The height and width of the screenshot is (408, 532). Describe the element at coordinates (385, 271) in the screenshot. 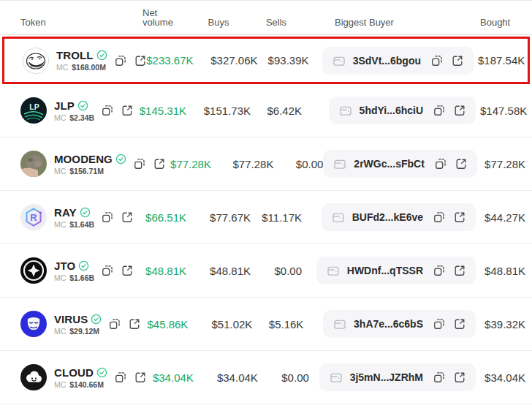

I see `biggest-buyer-address: HWDnf...qTSSR` at that location.